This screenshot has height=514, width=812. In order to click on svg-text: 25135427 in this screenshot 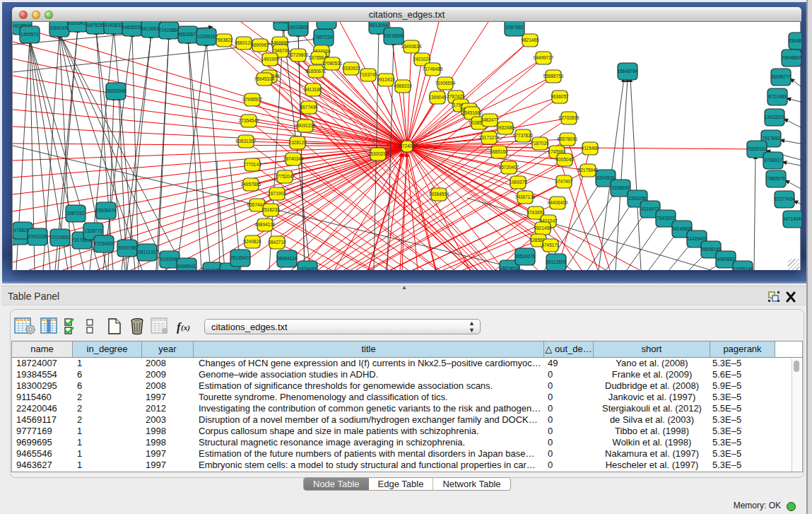, I will do `click(240, 257)`.